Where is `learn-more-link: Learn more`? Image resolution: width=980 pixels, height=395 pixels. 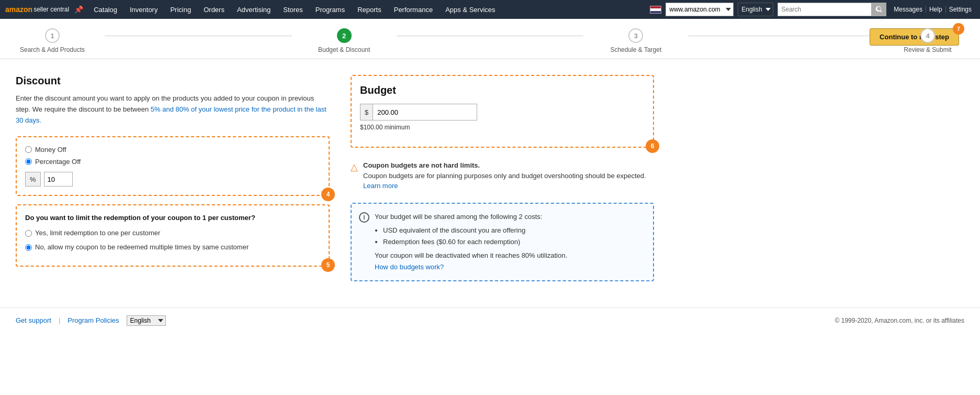
learn-more-link: Learn more is located at coordinates (380, 185).